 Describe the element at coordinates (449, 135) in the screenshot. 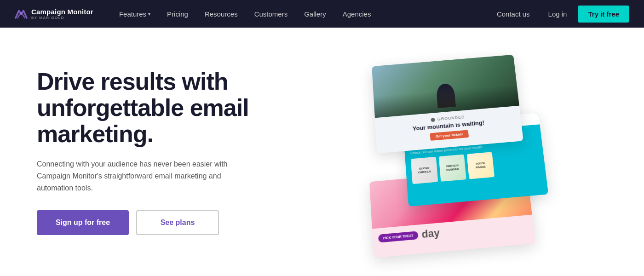

I see `card-top-cta: Get your tickets` at that location.